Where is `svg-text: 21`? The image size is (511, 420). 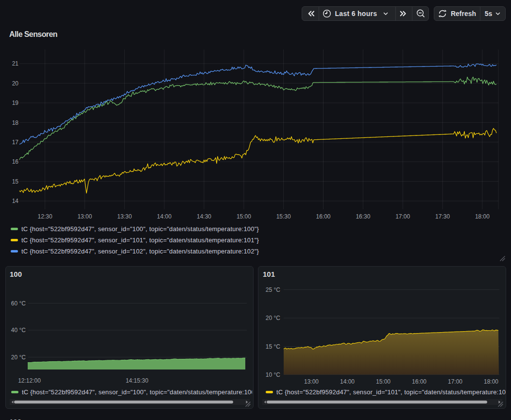 svg-text: 21 is located at coordinates (16, 64).